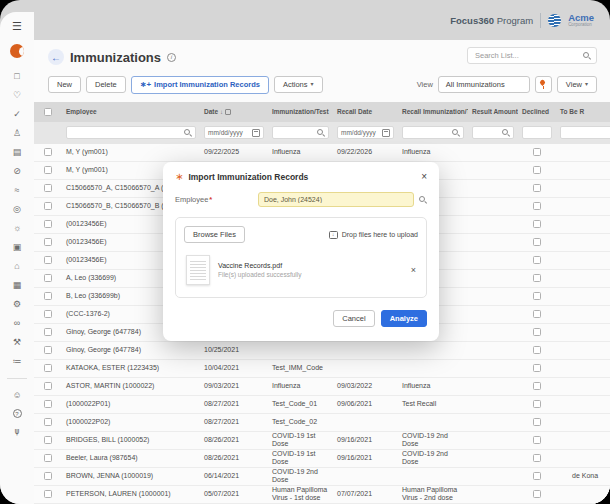 Image resolution: width=610 pixels, height=504 pixels. What do you see at coordinates (214, 234) in the screenshot?
I see `browse-files-button: Browse Files` at bounding box center [214, 234].